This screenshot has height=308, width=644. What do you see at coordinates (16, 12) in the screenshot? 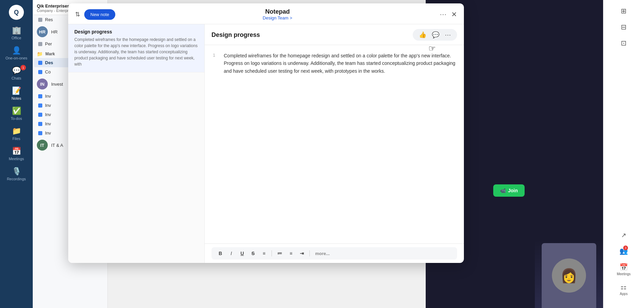
I see `svg-text: Q` at bounding box center [16, 12].